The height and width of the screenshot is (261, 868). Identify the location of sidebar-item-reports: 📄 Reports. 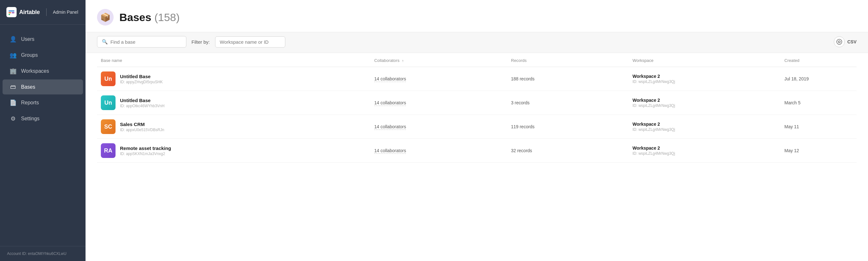
(43, 103).